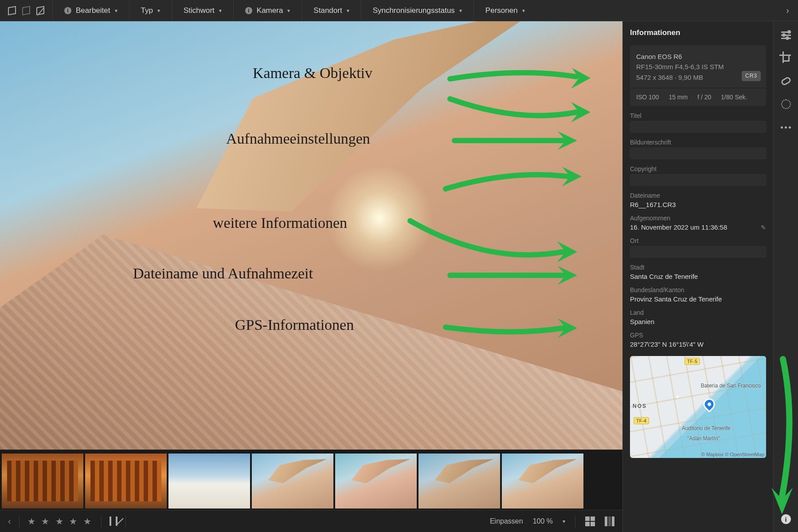 This screenshot has height=532, width=798. What do you see at coordinates (26, 11) in the screenshot?
I see `flag-unflagged-icon` at bounding box center [26, 11].